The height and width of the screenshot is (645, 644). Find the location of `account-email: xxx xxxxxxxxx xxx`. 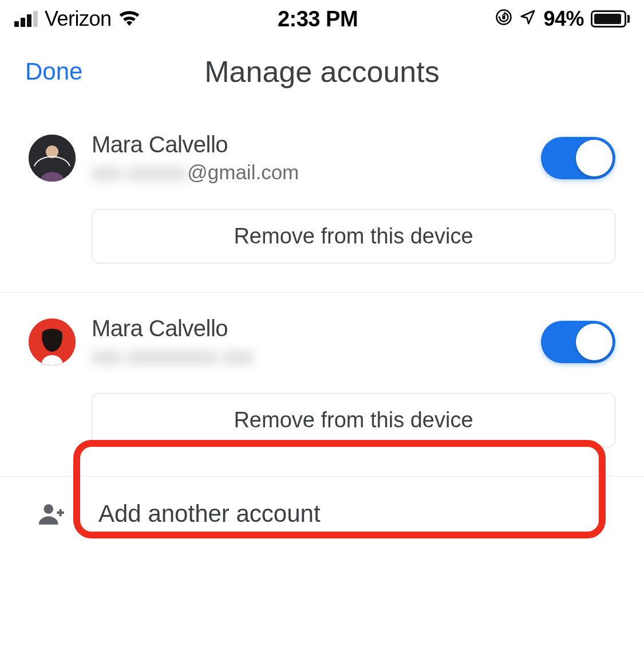

account-email: xxx xxxxxxxxx xxx is located at coordinates (316, 356).